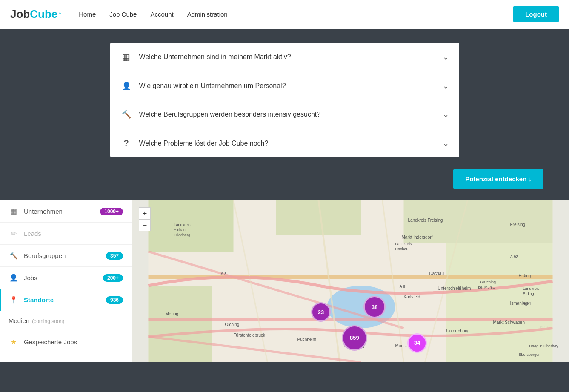 The height and width of the screenshot is (392, 569). Describe the element at coordinates (48, 321) in the screenshot. I see `coming-soon-label: (coming soon)` at that location.